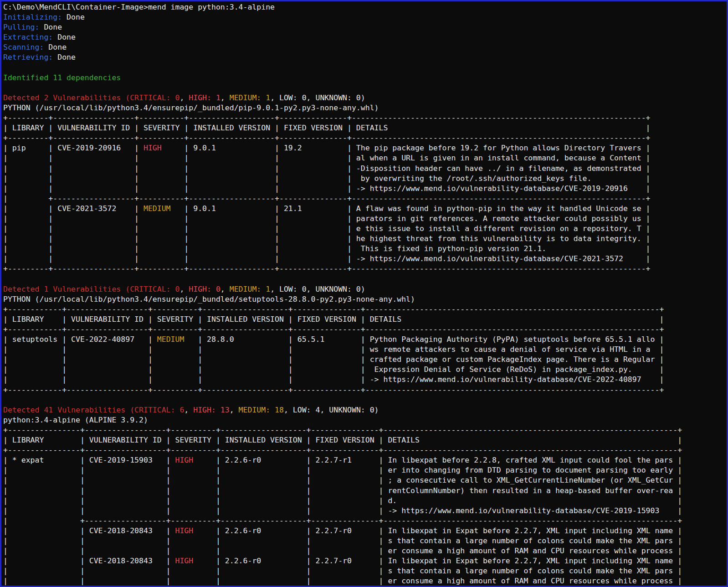 This screenshot has width=728, height=587. What do you see at coordinates (139, 7) in the screenshot?
I see `command-prompt-line: C:\Demo\MendCLI\Container-Image>mend ima…` at bounding box center [139, 7].